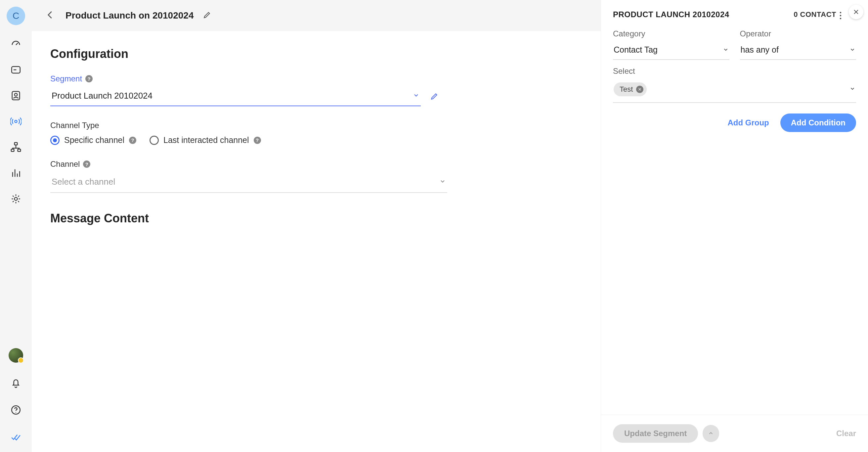  I want to click on channel-select-placeholder: Select a channel, so click(84, 182).